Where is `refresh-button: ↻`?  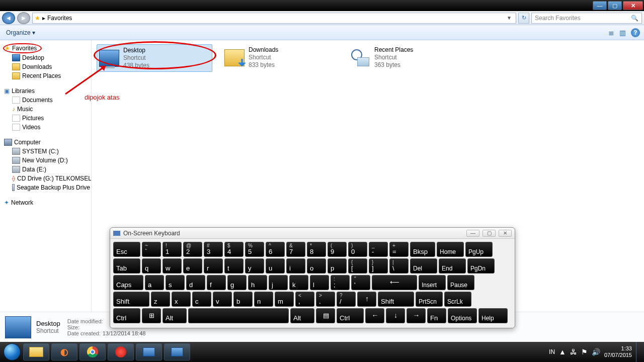
refresh-button: ↻ is located at coordinates (524, 18).